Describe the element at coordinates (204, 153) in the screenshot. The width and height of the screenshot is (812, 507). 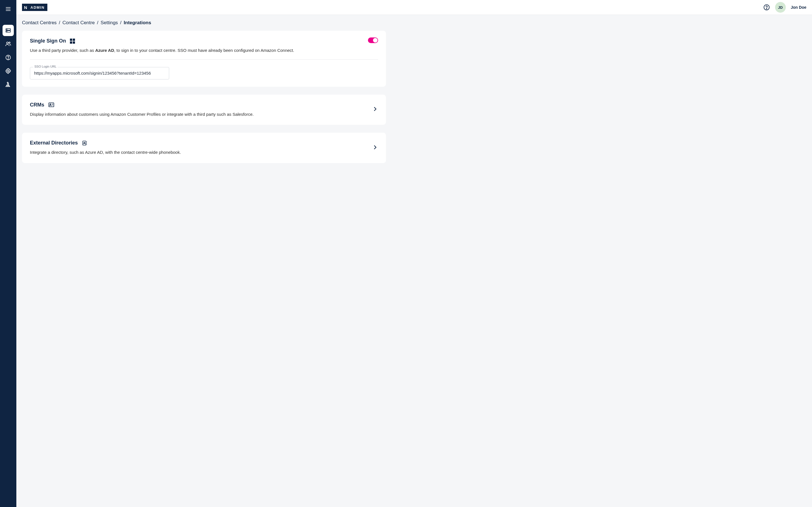
I see `ext-description: Integrate a directory, such as Azure AD,…` at that location.